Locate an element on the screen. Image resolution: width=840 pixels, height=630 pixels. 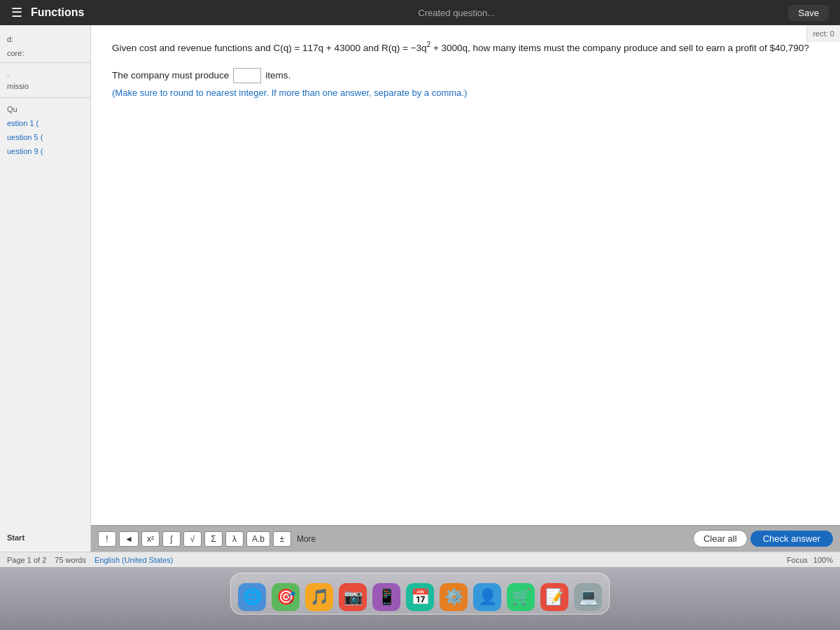
answer-prefix: The company must produce is located at coordinates (171, 76).